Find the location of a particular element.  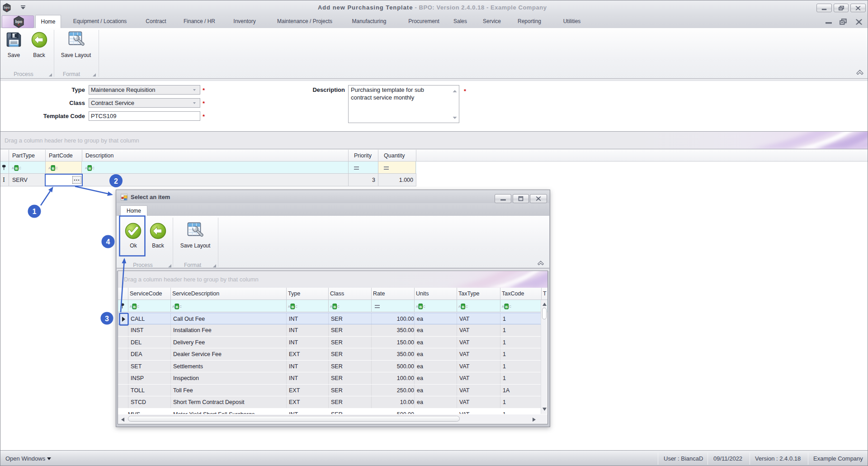

svg-text: 4 is located at coordinates (108, 242).